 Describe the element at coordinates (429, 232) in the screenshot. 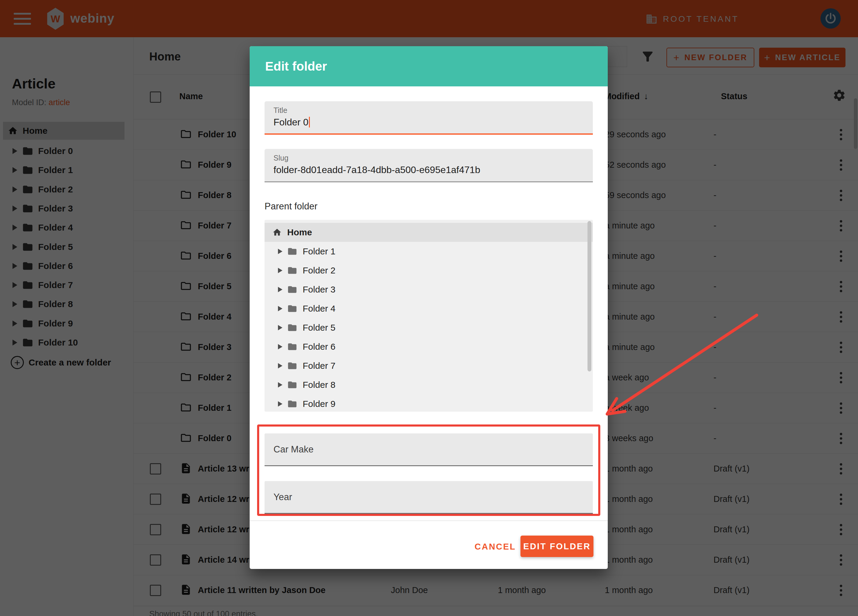

I see `tree-item-home: Home` at that location.